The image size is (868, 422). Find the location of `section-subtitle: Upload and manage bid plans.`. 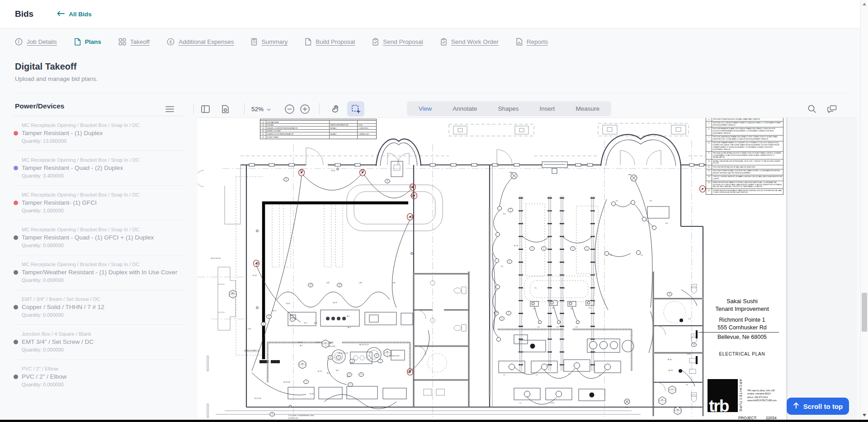

section-subtitle: Upload and manage bid plans. is located at coordinates (56, 79).